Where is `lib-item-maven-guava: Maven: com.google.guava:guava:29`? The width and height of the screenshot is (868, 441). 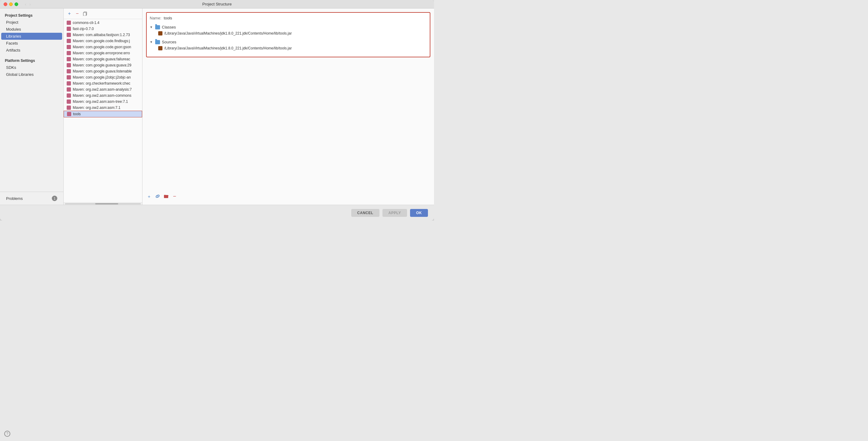
lib-item-maven-guava: Maven: com.google.guava:guava:29 is located at coordinates (103, 65).